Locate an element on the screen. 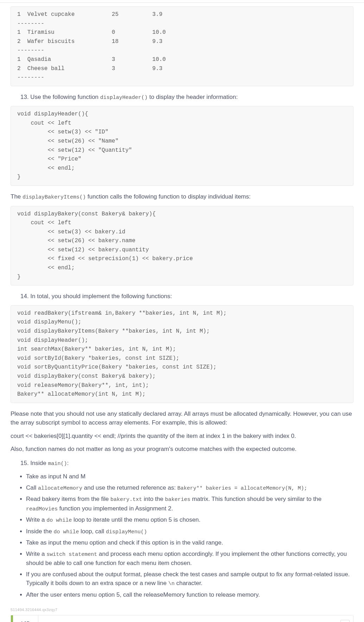 The height and width of the screenshot is (622, 364). inline-code: \n is located at coordinates (171, 584).